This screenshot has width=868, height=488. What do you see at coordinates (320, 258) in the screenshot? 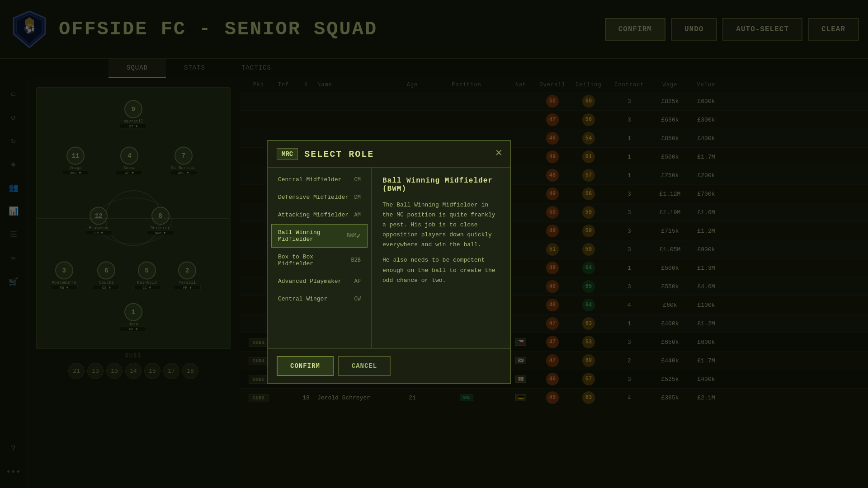
I see `role-list: Central Midfielder CM Defensive Midfield…` at bounding box center [320, 258].